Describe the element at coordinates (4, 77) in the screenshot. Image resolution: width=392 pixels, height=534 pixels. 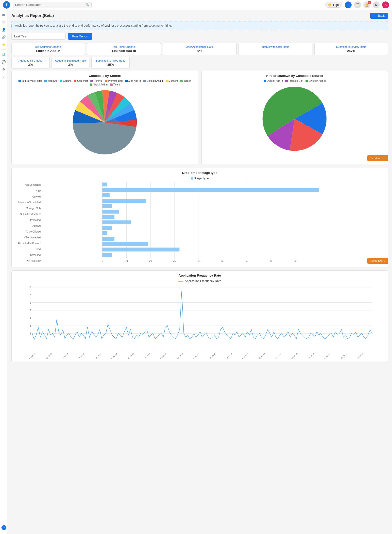
I see `sidebar-item-help: ?` at that location.